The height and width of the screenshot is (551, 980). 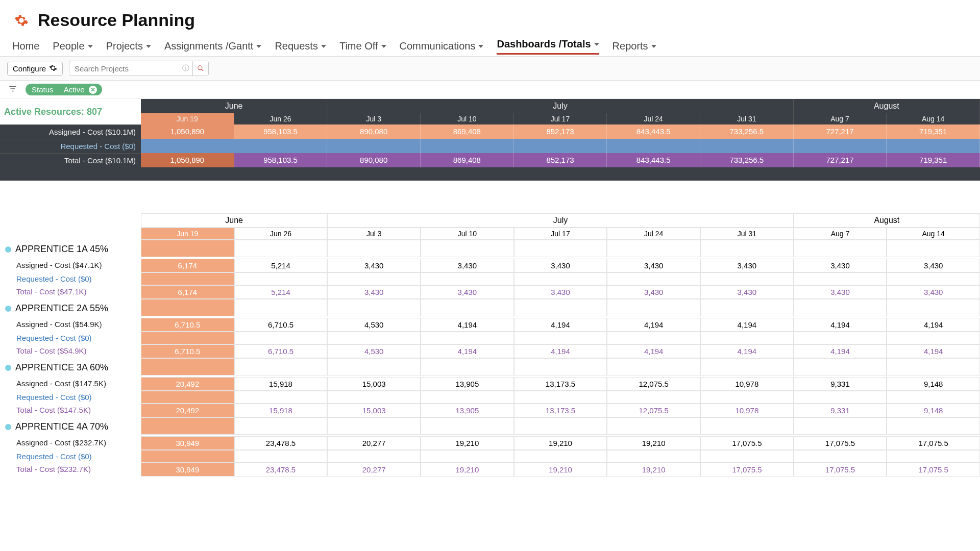 What do you see at coordinates (234, 106) in the screenshot?
I see `month-header: June` at bounding box center [234, 106].